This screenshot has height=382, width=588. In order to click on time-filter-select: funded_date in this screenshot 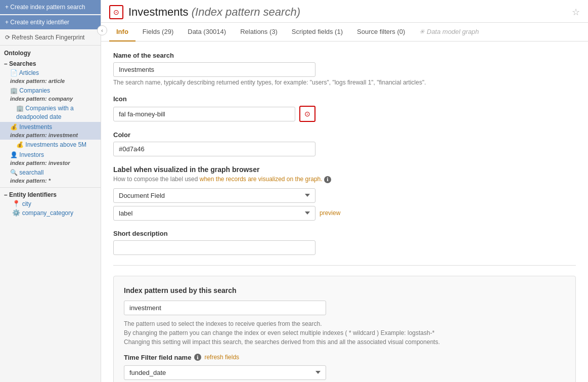, I will do `click(225, 372)`.